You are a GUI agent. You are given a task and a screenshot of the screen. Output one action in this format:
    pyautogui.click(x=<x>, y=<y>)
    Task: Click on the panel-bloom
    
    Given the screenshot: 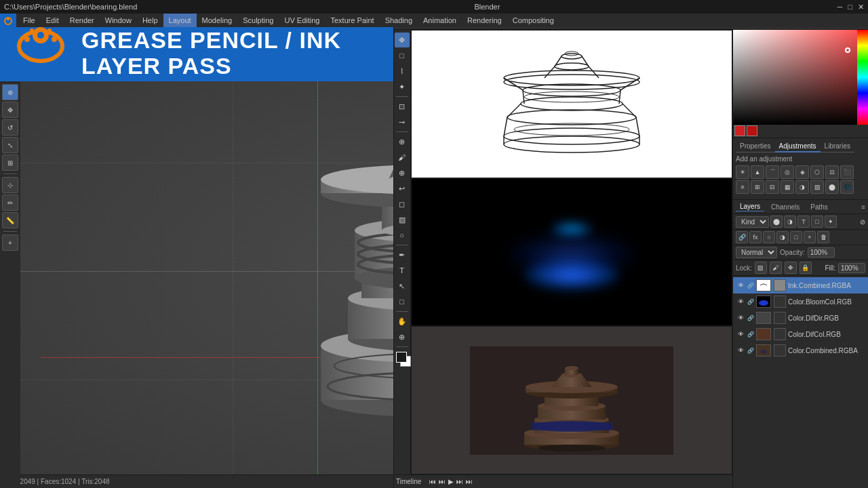 What is the action you would take?
    pyautogui.click(x=572, y=252)
    